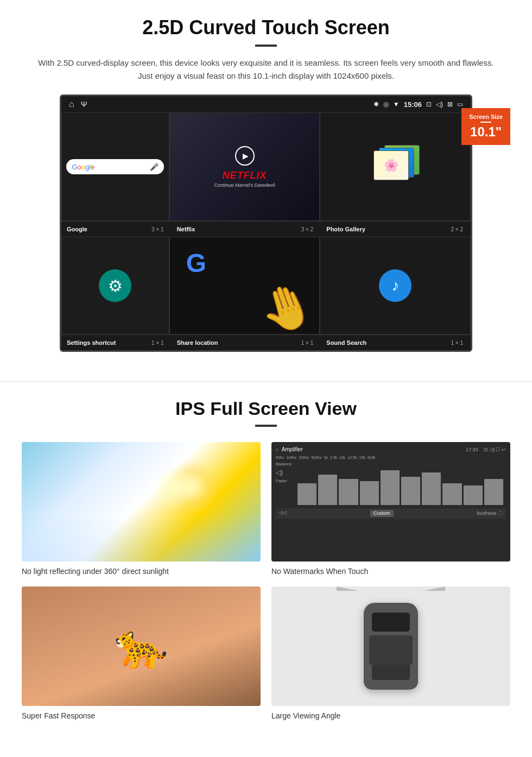 The image size is (532, 757). I want to click on feature-sunlight: No light reflecting under 360° direct su…, so click(141, 509).